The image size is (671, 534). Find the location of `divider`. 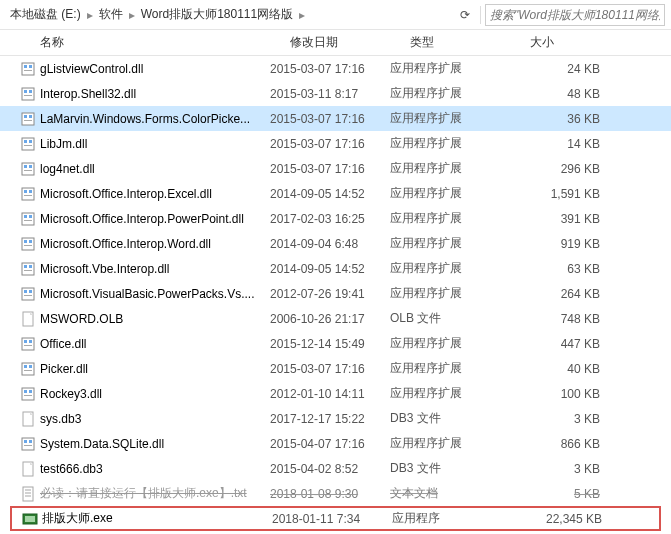

divider is located at coordinates (480, 15).